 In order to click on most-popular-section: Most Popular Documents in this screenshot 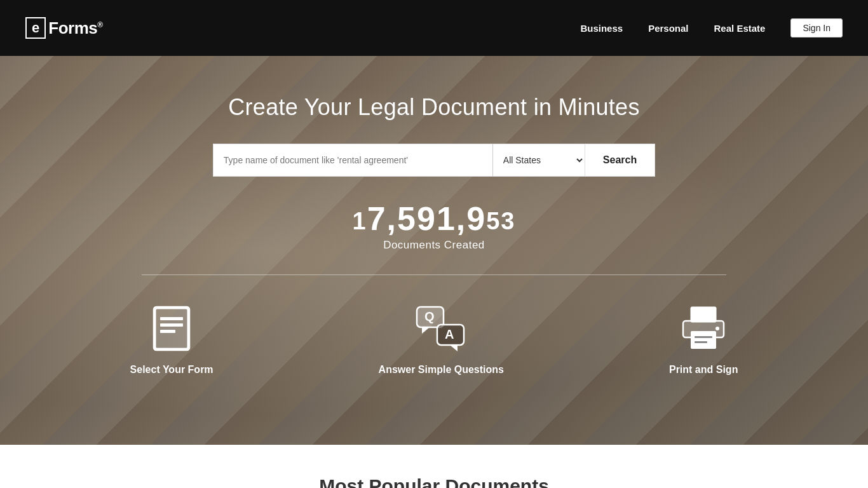, I will do `click(434, 466)`.